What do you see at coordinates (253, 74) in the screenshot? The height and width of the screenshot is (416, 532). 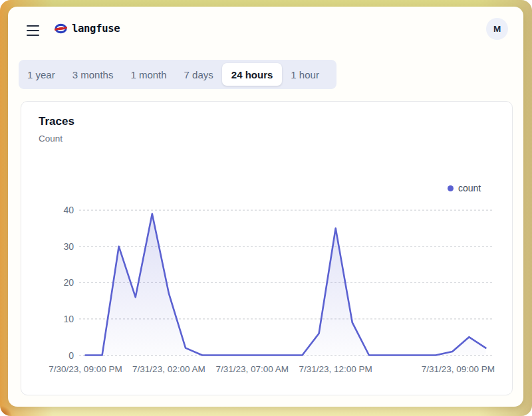 I see `tab-24-hours: 24 hours` at bounding box center [253, 74].